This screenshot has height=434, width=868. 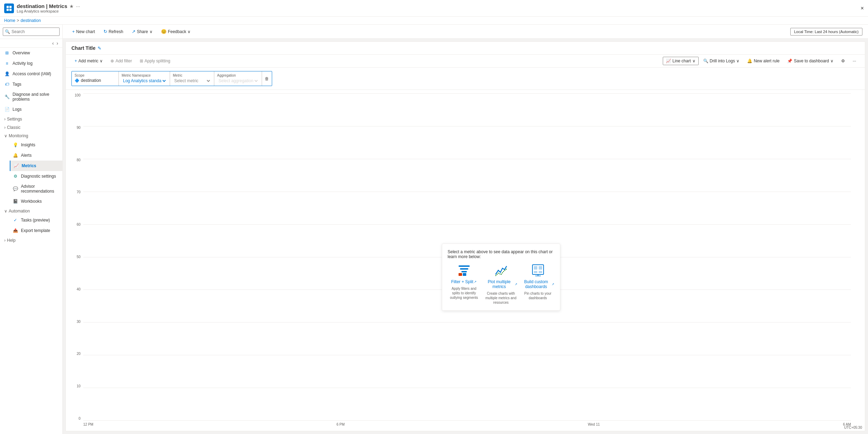 What do you see at coordinates (84, 48) in the screenshot?
I see `chart-title: Chart Title` at bounding box center [84, 48].